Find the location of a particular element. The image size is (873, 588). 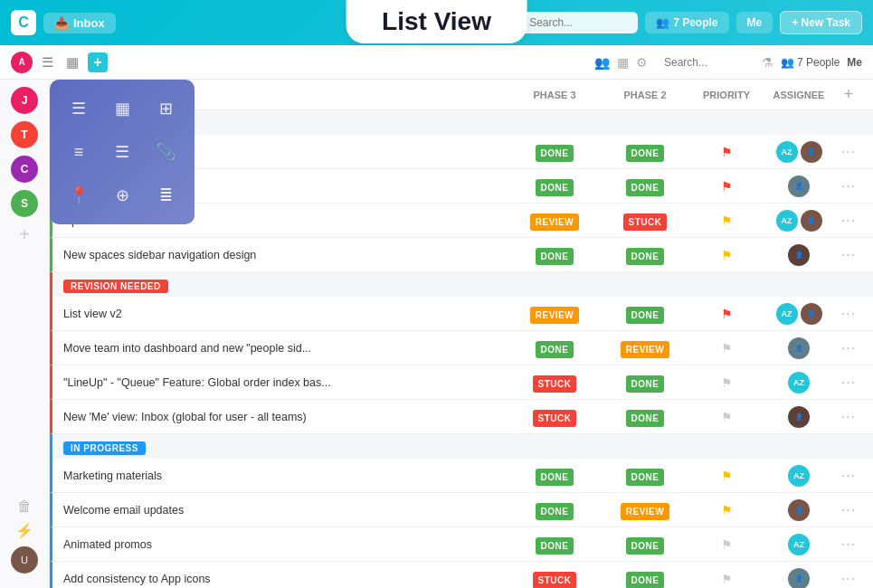

sidebar-add-button: + is located at coordinates (24, 235).